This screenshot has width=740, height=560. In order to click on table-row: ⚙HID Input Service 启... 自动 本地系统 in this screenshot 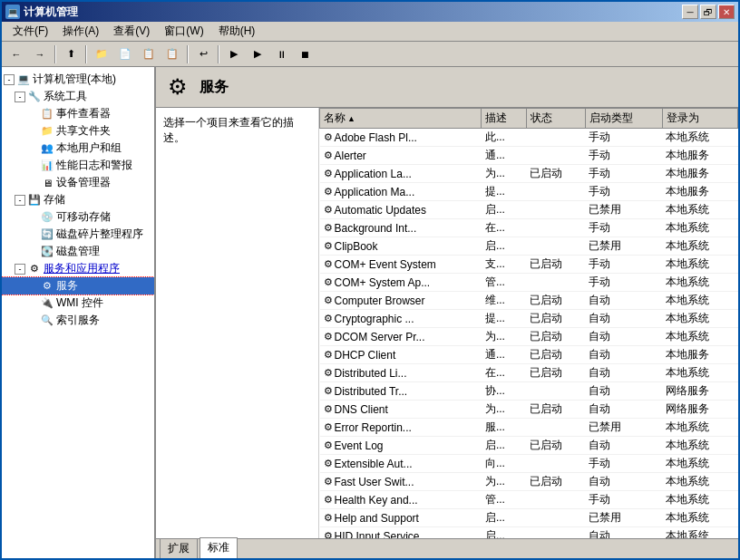, I will do `click(530, 533)`.